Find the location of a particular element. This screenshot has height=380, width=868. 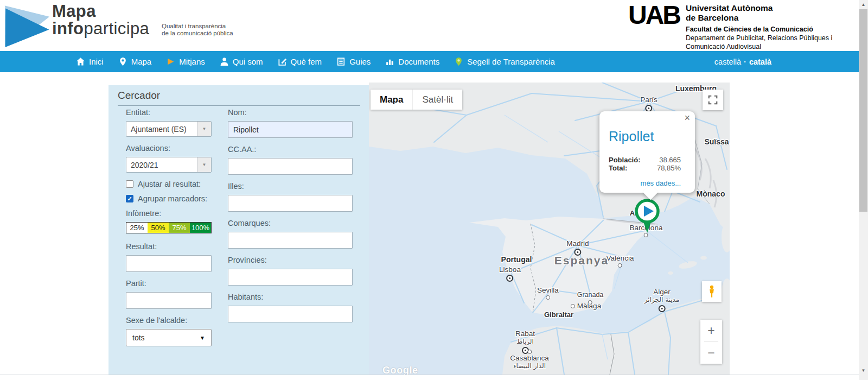

uab-logo: UAB is located at coordinates (654, 15).